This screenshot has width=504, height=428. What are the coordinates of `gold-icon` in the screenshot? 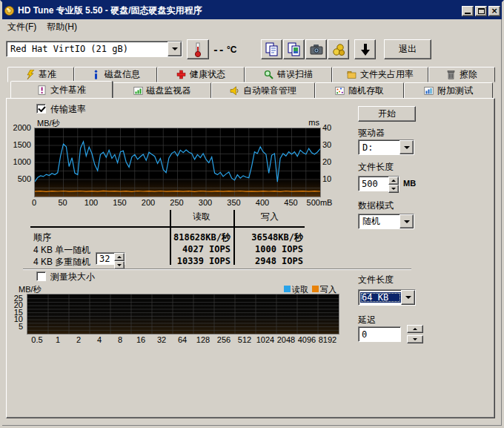 It's located at (339, 50).